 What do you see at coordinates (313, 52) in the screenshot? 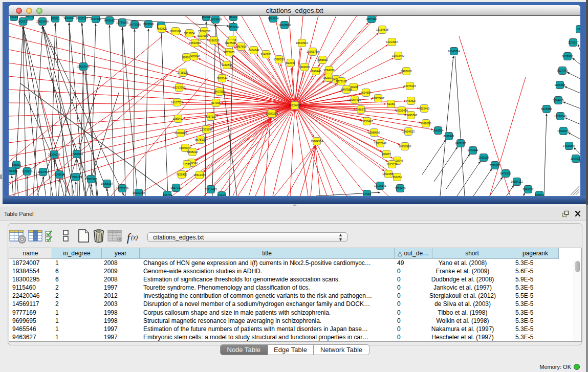
I see `svg-text: 16961758` at bounding box center [313, 52].